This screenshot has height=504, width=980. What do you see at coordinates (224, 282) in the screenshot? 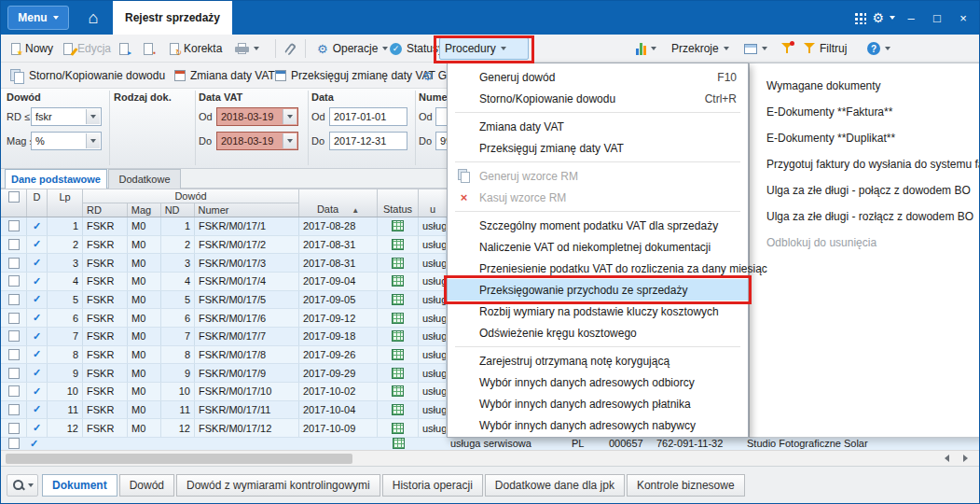
I see `table-row: ✓4FSKRM04FSKR/M0/17/42017-09-04usługa se…` at bounding box center [224, 282].